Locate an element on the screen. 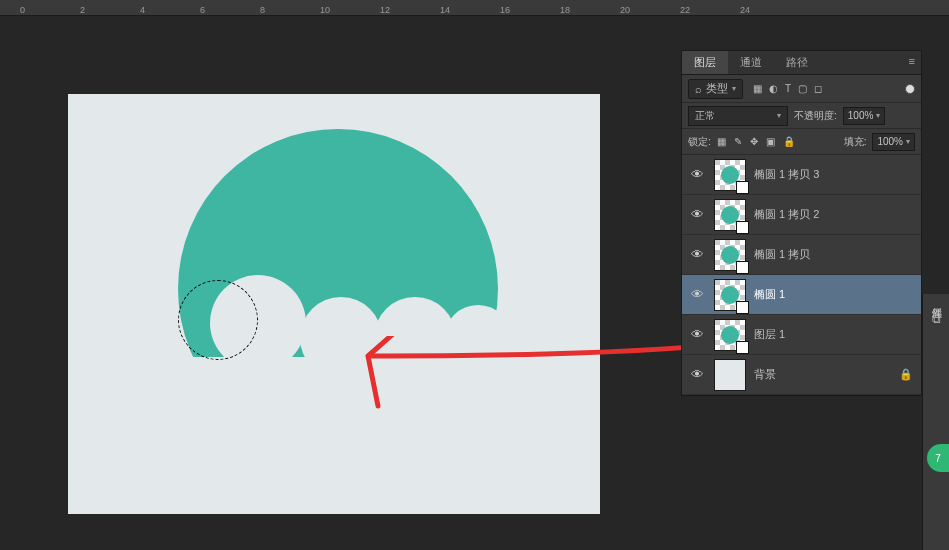  notification-badge: 7 is located at coordinates (938, 458).